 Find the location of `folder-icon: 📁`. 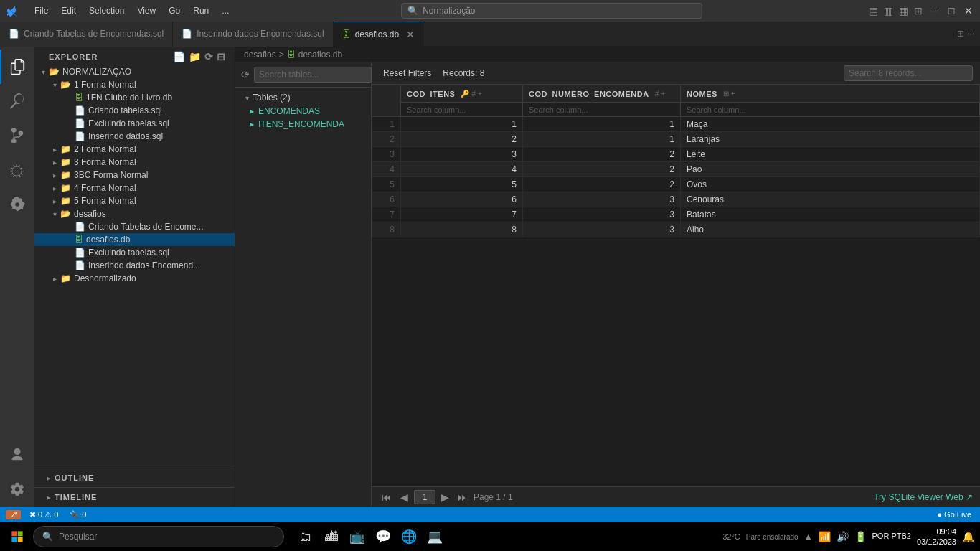

folder-icon: 📁 is located at coordinates (66, 188).